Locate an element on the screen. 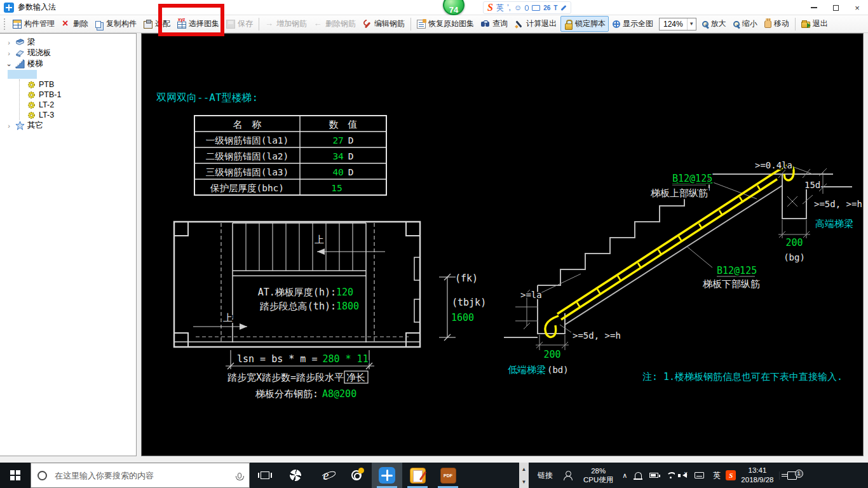 Image resolution: width=868 pixels, height=488 pixels. skin-icon: T is located at coordinates (555, 8).